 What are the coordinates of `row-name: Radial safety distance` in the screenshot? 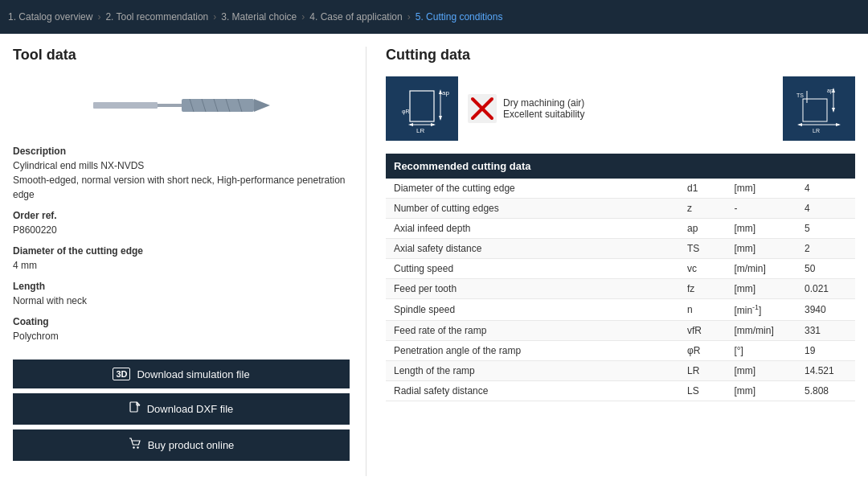 It's located at (532, 391).